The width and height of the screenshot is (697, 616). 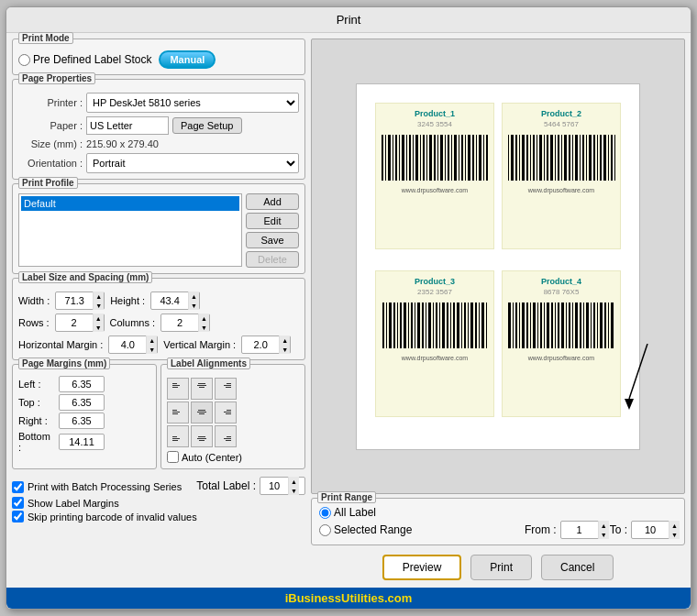 I want to click on margins-check-label: Show Label Margins, so click(x=73, y=503).